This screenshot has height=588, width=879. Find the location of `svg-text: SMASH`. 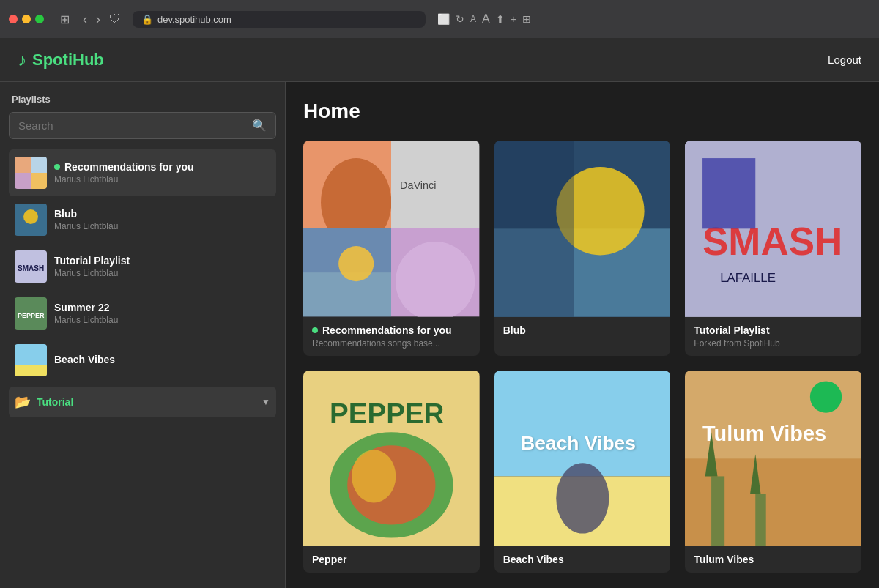

svg-text: SMASH is located at coordinates (31, 268).